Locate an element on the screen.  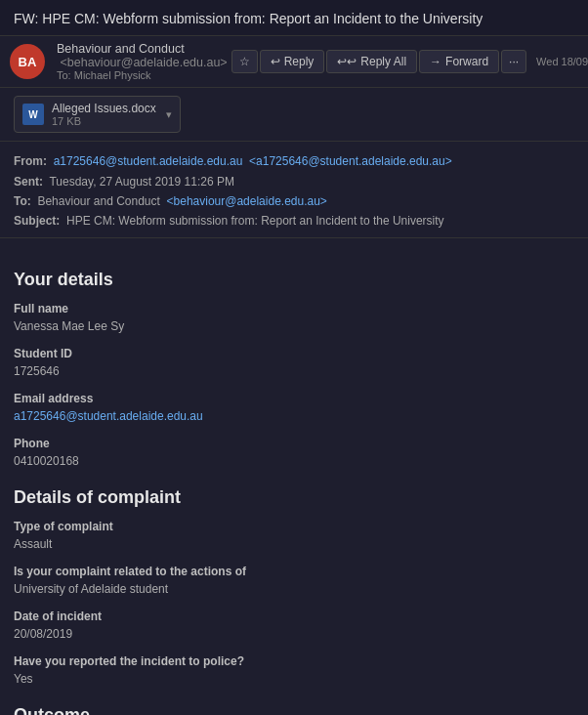
reply-arrow-icon: ↩ is located at coordinates (275, 62).